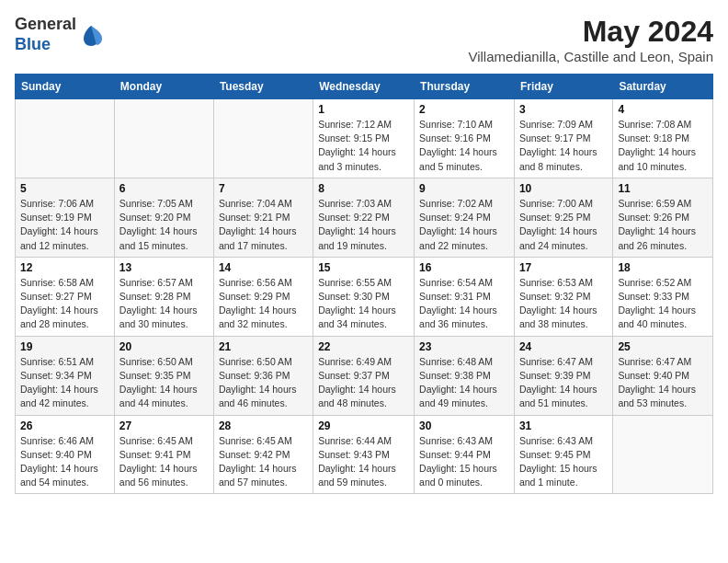 The width and height of the screenshot is (728, 563). I want to click on day-number: 25, so click(663, 347).